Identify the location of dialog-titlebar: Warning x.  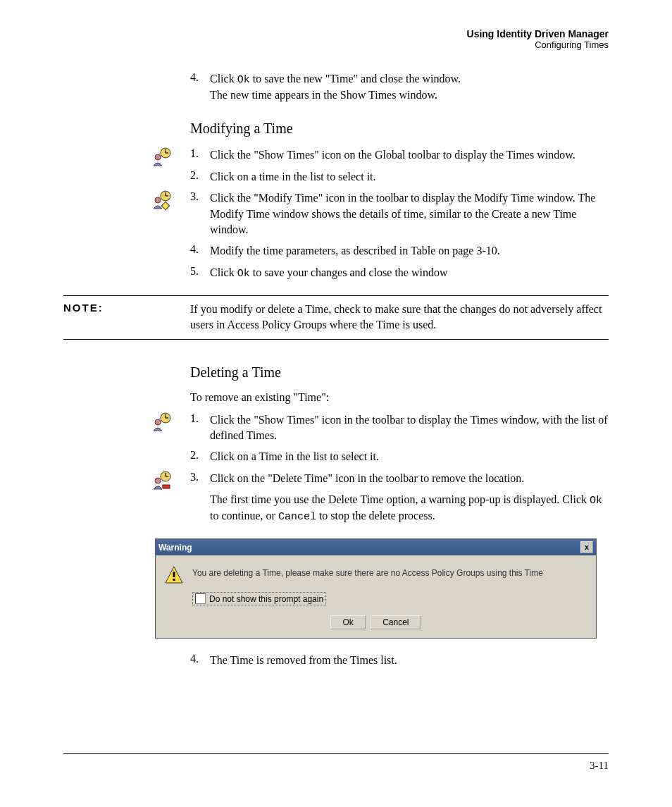
(376, 547).